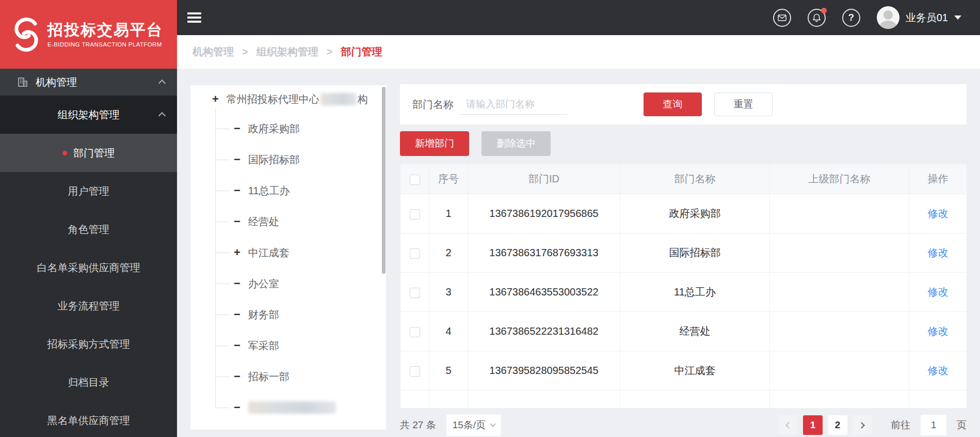 The height and width of the screenshot is (437, 980). What do you see at coordinates (89, 382) in the screenshot?
I see `sidebar-item-archive-catalog: 归档目录` at bounding box center [89, 382].